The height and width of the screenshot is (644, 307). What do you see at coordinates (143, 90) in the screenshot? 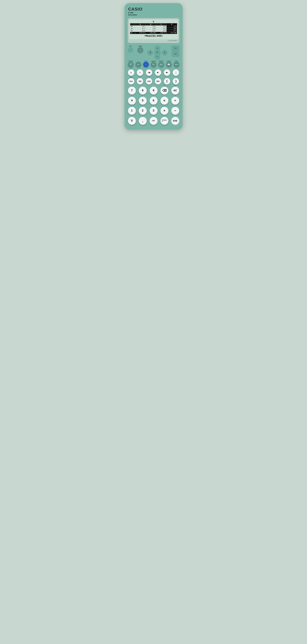
I see `eight-button: 8` at bounding box center [143, 90].